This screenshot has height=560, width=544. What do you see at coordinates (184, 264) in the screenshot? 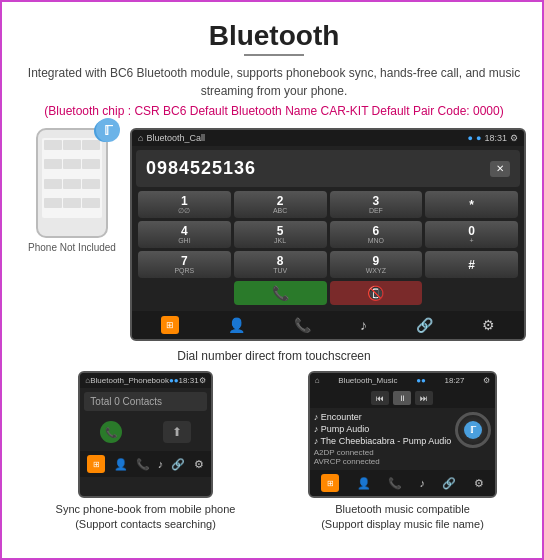
I see `key-7: 7PQRS` at bounding box center [184, 264].